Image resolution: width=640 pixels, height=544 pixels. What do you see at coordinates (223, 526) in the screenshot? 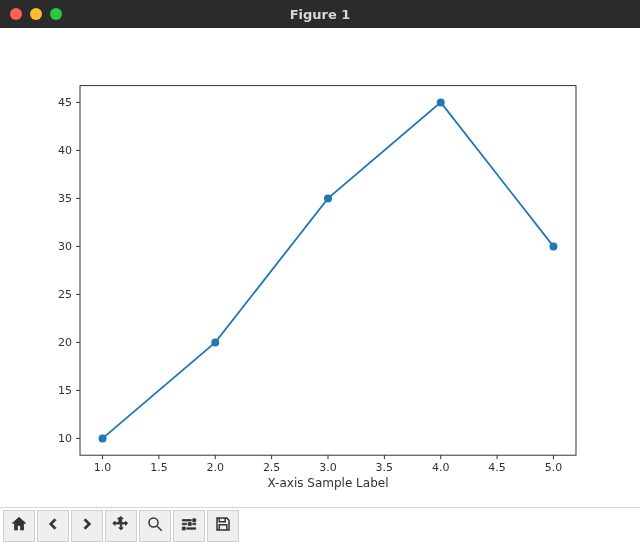
I see `save-icon` at bounding box center [223, 526].